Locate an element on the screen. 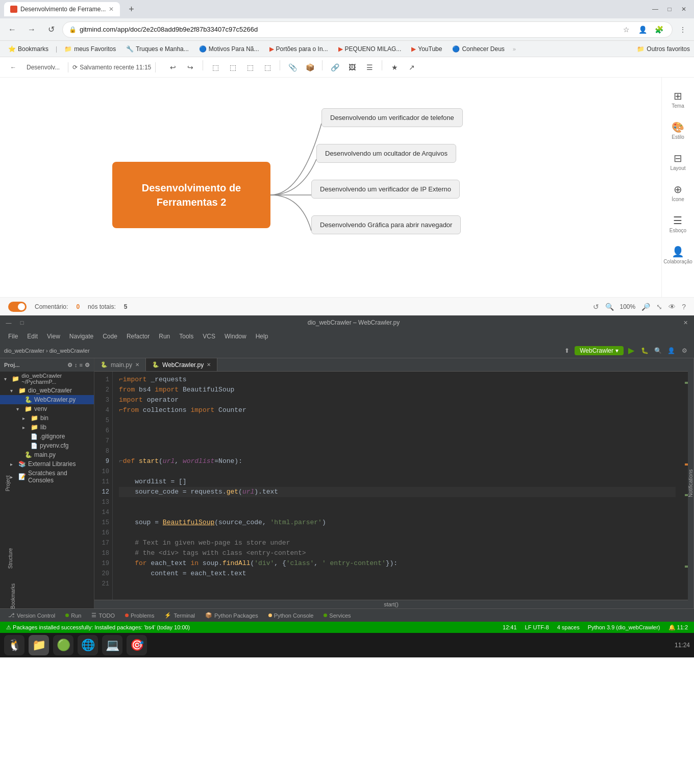 The image size is (694, 784). tree-external: ▸ 📚 External Libraries is located at coordinates (47, 464).